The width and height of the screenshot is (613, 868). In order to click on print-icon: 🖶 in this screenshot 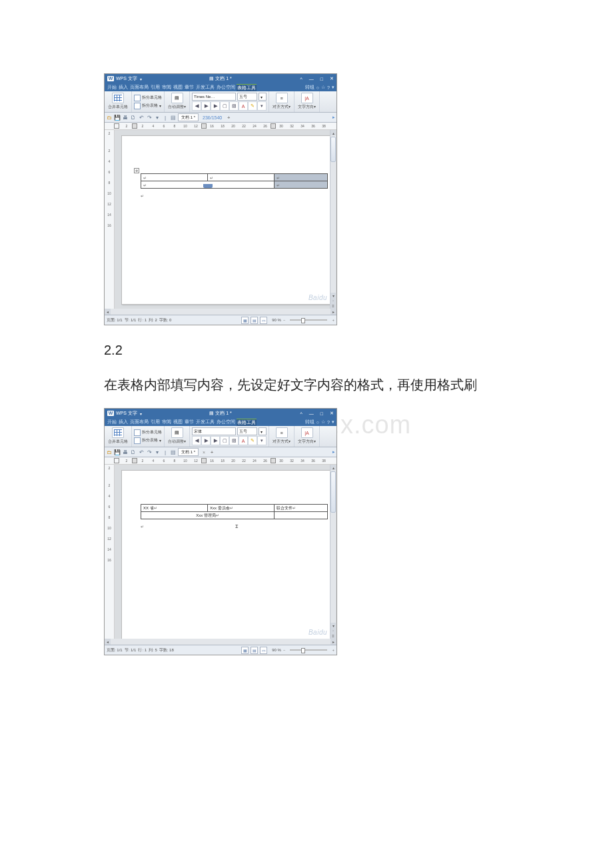, I will do `click(125, 117)`.